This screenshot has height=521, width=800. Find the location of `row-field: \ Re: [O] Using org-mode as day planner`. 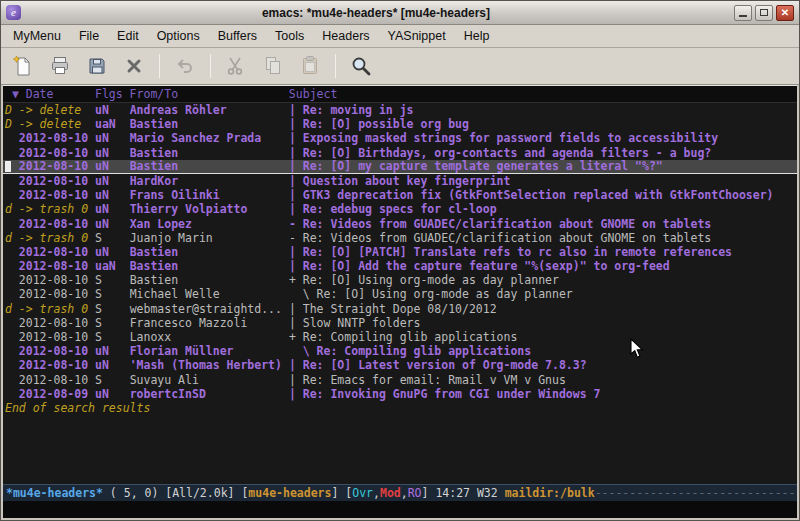

row-field: \ Re: [O] Using org-mode as day planner is located at coordinates (431, 294).